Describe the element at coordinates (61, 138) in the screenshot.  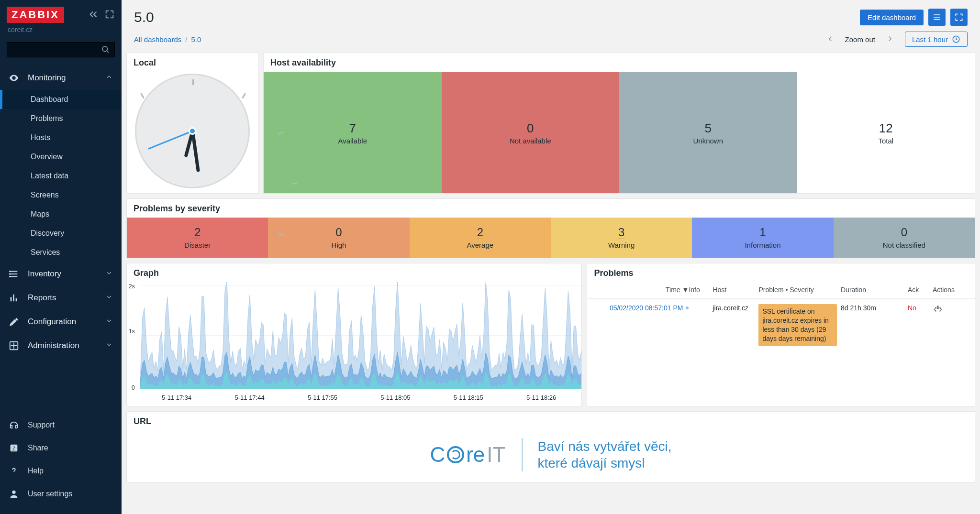
I see `nav-item-hosts: Hosts` at that location.